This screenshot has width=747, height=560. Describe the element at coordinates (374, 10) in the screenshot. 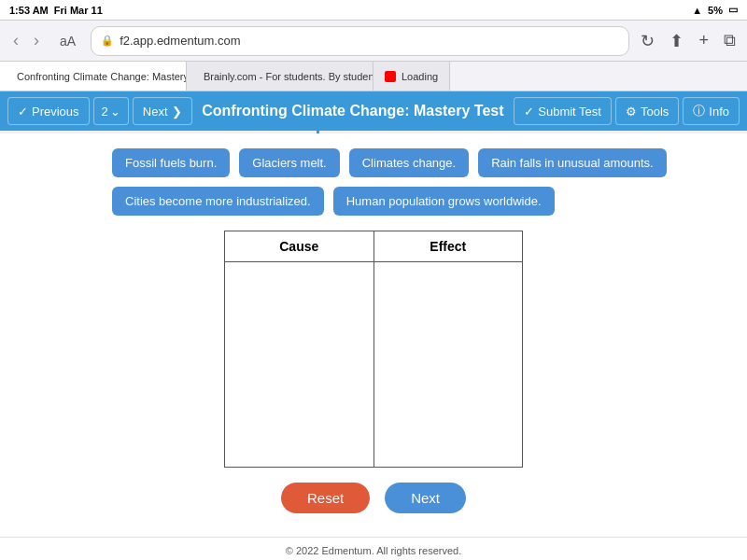

I see `status-bar: 1:53 AM Fri Mar 11 ▲ 5% ▭` at that location.